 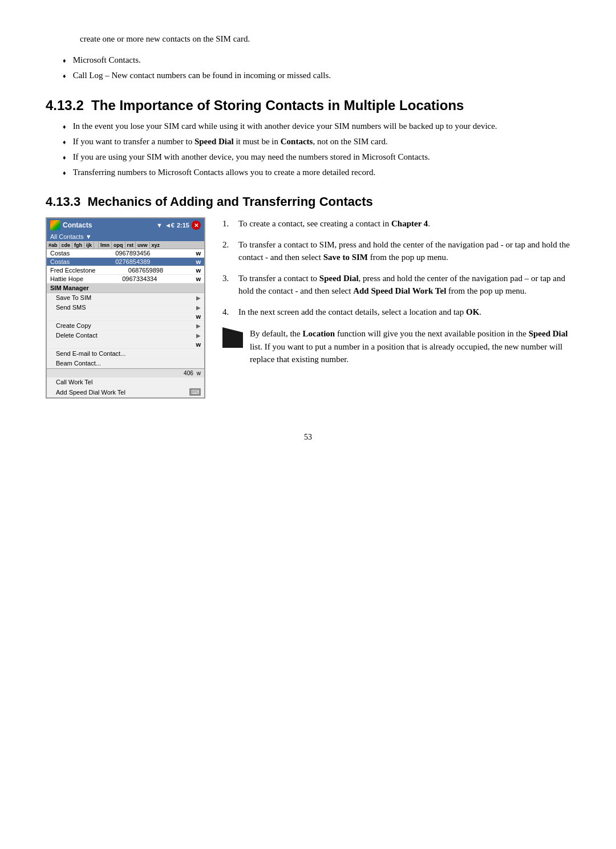 I want to click on note-box: By default, the Location function will g…, so click(x=396, y=347).